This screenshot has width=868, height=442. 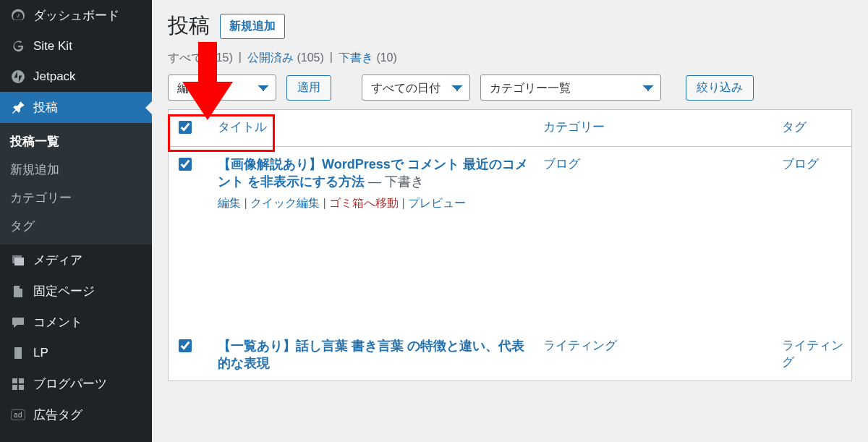 I want to click on sidebar-item-media: メディア, so click(x=76, y=260).